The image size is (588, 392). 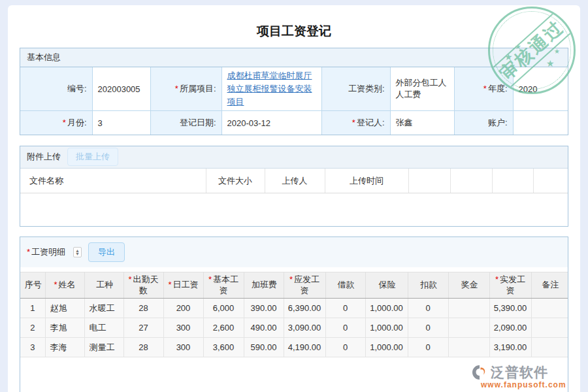 What do you see at coordinates (104, 286) in the screenshot?
I see `col-work-type: 工种` at bounding box center [104, 286].